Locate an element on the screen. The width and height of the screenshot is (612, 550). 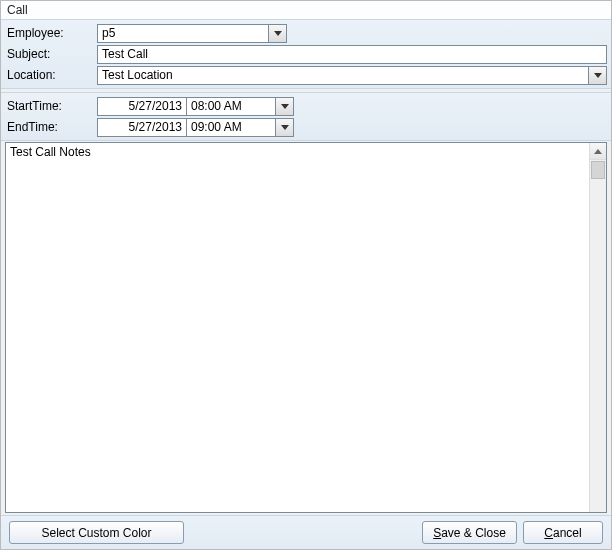
subject-label: Subject: is located at coordinates (51, 54).